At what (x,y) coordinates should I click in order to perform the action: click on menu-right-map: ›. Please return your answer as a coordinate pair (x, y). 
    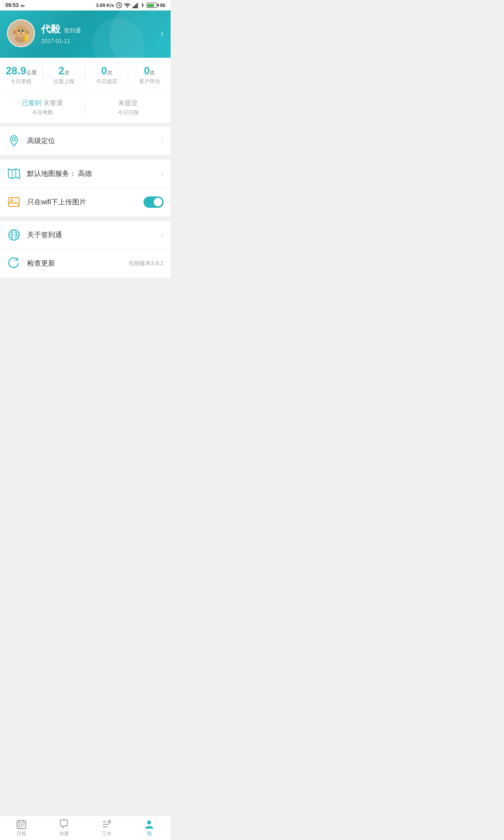
    Looking at the image, I should click on (163, 174).